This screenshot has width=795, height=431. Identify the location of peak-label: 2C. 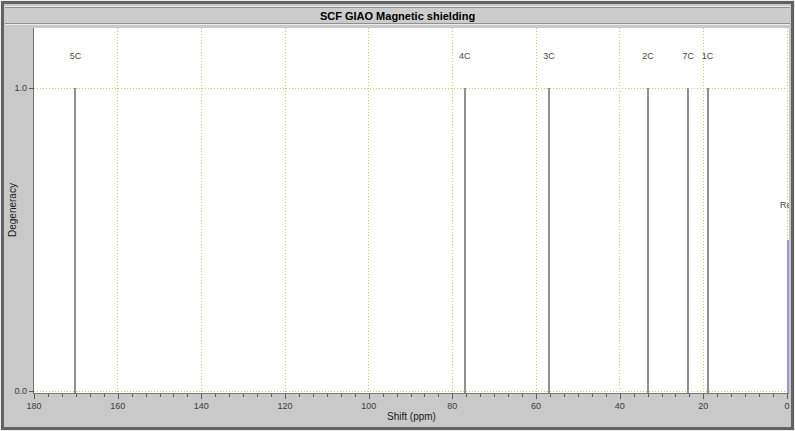
(648, 56).